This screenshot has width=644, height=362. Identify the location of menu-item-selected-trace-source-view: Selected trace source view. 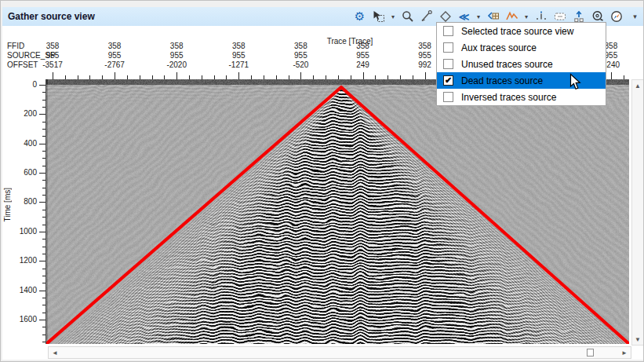
(521, 31).